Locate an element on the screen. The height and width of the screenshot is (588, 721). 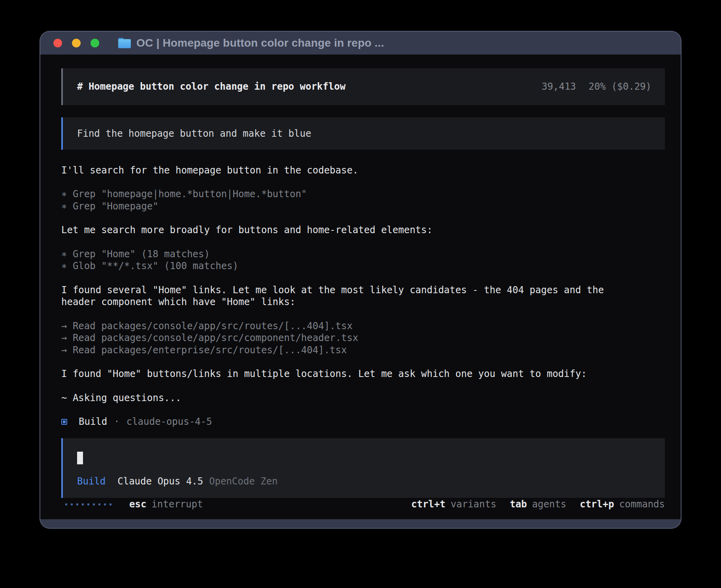
transcript-paragraph: I found several "Home" links. Let me loo… is located at coordinates (363, 296).